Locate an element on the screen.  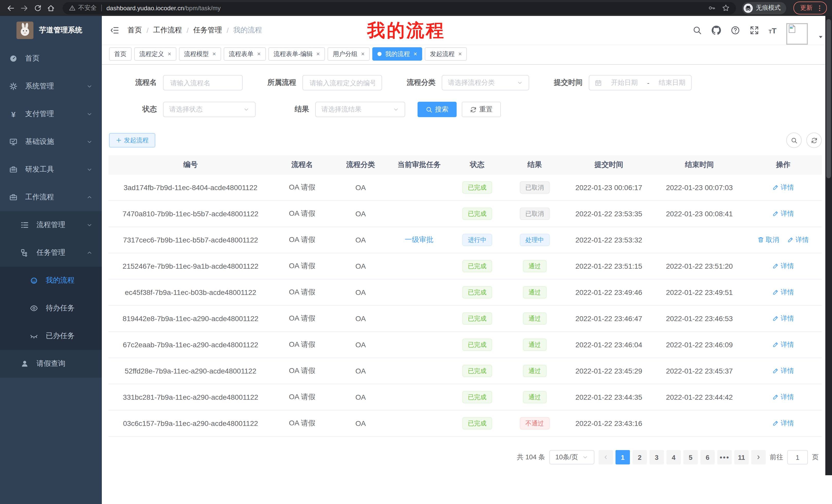
tab-my-process: 我的流程× is located at coordinates (397, 54).